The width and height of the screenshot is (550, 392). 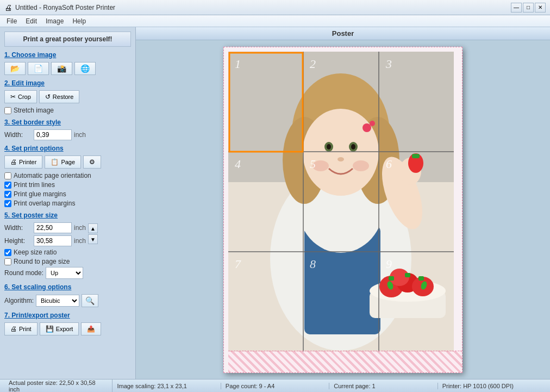 What do you see at coordinates (67, 69) in the screenshot?
I see `choose-image-content: 📂 📄 📸 🌐` at bounding box center [67, 69].